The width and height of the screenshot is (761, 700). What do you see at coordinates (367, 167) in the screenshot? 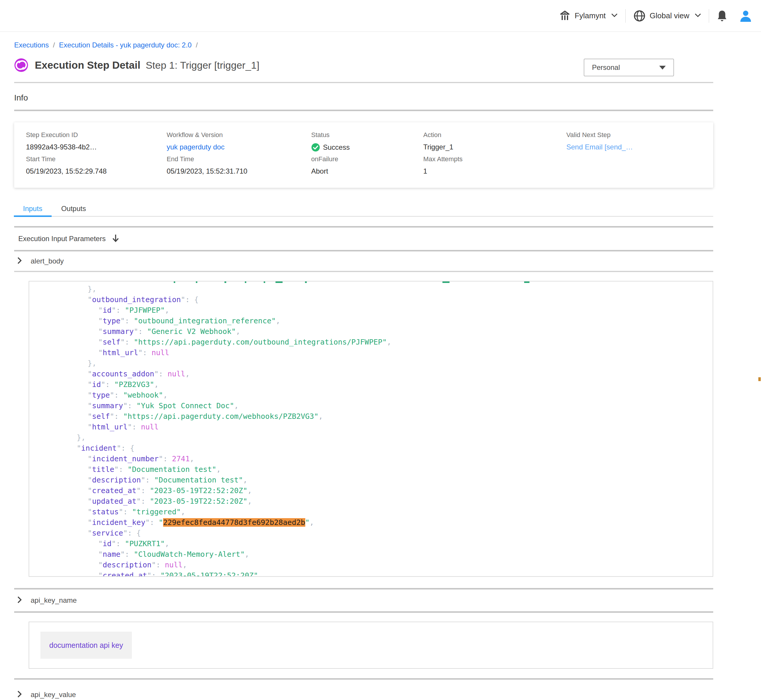
I see `info-field-7: onFailureAbort` at bounding box center [367, 167].